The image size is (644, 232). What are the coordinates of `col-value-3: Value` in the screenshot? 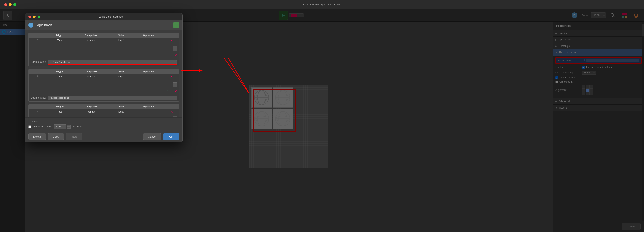 It's located at (121, 107).